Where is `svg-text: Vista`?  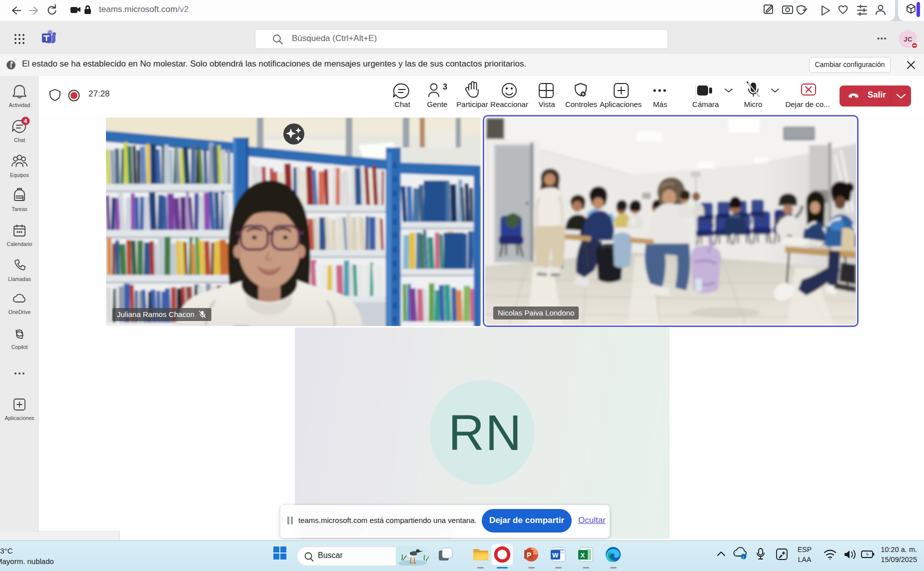 svg-text: Vista is located at coordinates (547, 104).